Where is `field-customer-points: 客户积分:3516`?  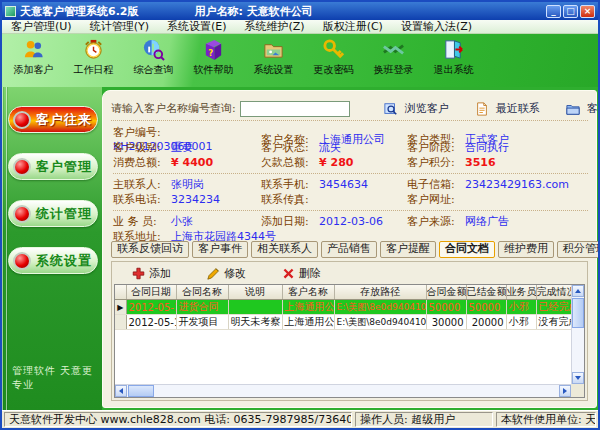
field-customer-points: 客户积分:3516 is located at coordinates (498, 162).